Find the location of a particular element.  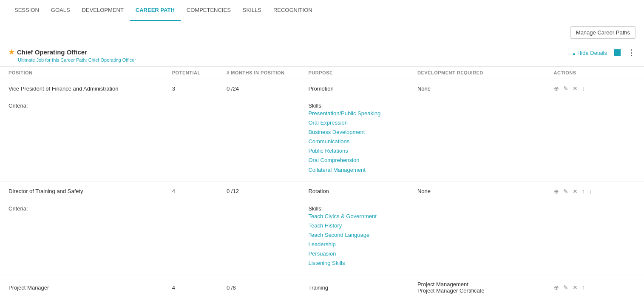

skill-link: Teach Civics & Government is located at coordinates (363, 216).